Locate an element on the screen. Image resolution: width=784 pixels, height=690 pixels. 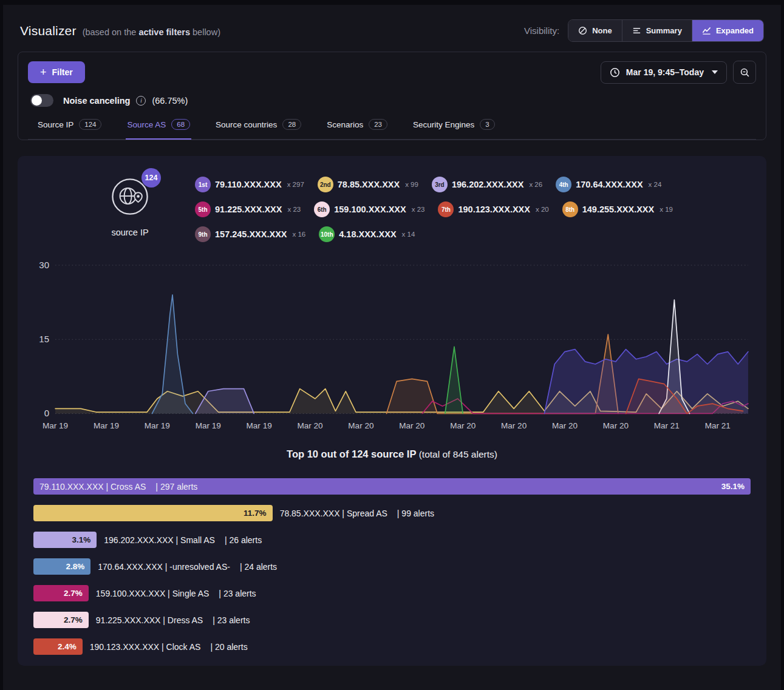
bar-percentage: 2.7% is located at coordinates (73, 594).